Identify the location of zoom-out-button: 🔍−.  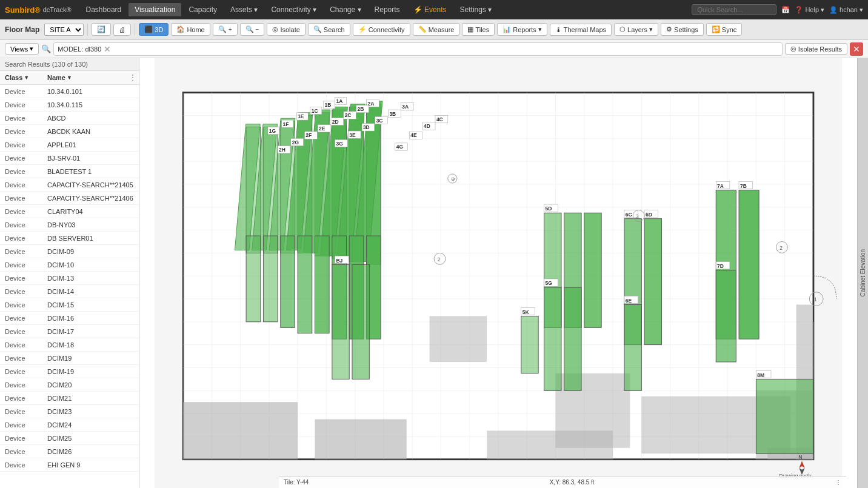
(252, 29).